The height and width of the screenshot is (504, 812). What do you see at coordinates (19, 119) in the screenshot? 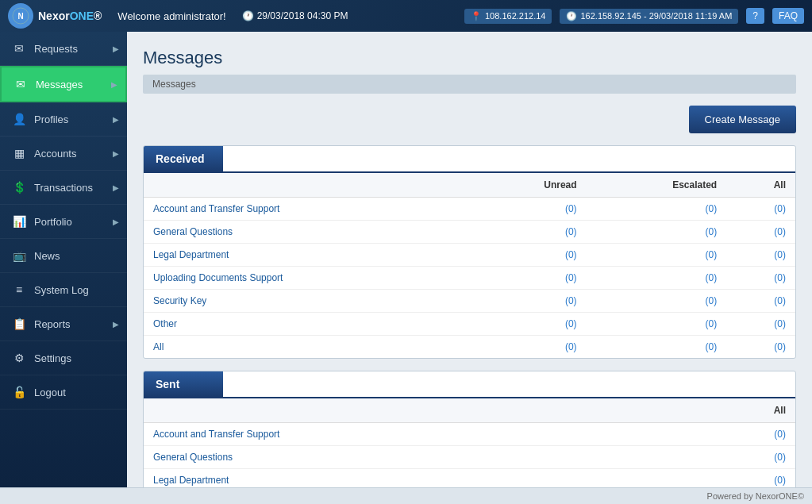
I see `profiles-icon: 👤` at bounding box center [19, 119].